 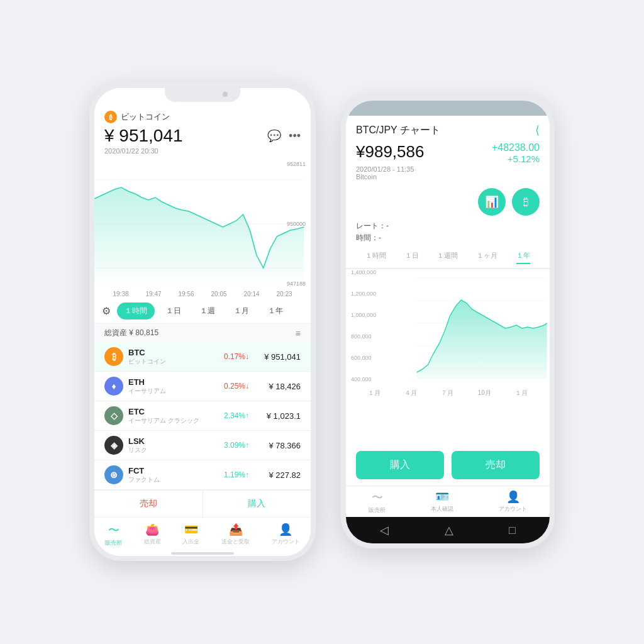 I want to click on rtab-1w: １週間, so click(x=448, y=258).